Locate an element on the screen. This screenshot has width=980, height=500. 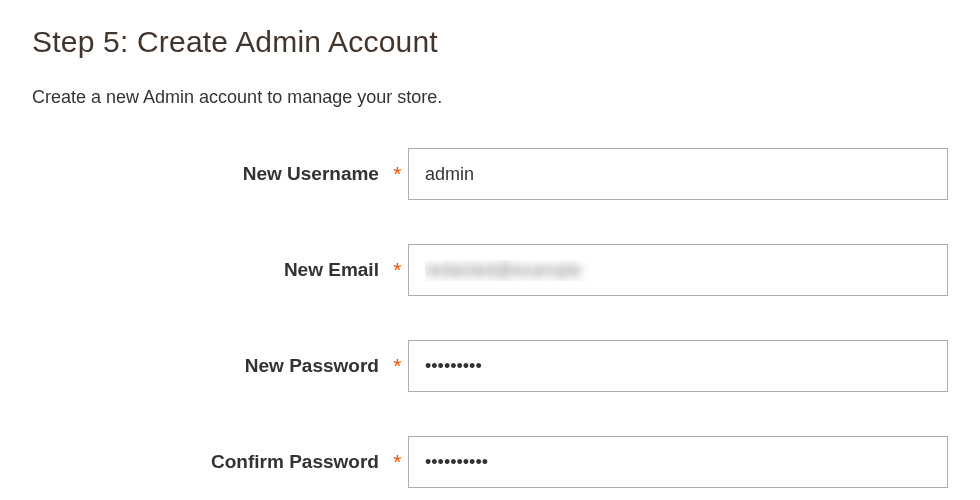
email-row: New Email * is located at coordinates (490, 270).